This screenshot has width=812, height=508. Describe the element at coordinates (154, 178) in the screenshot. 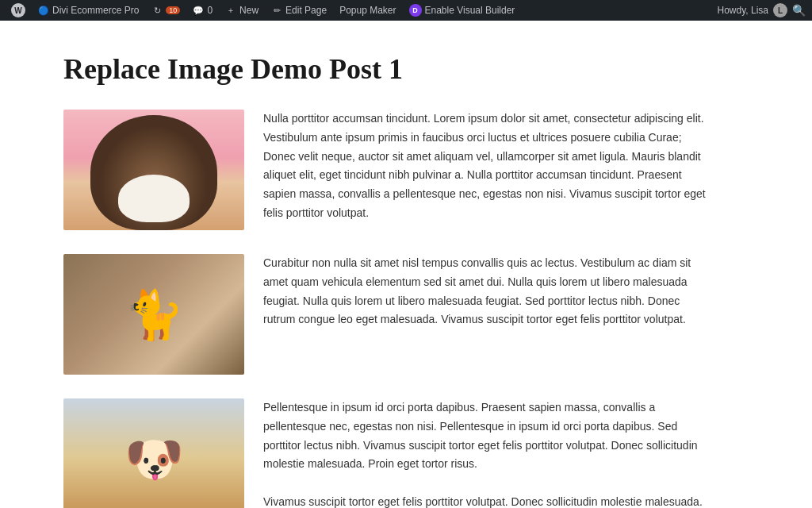

I see `dog1-placeholder: 🐕` at that location.